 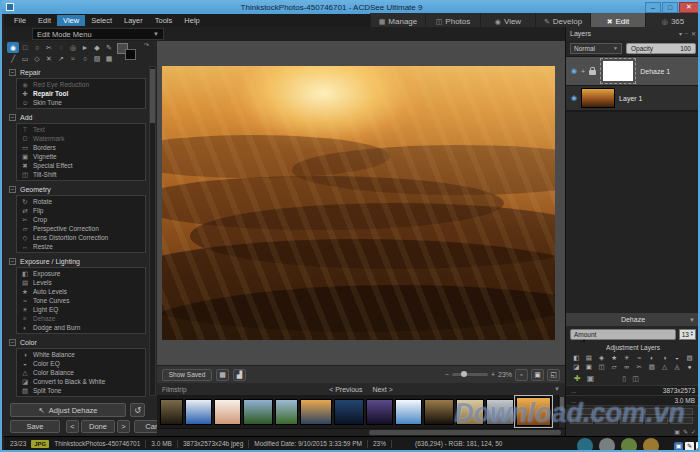 I want to click on tool-text: TText, so click(x=81, y=130).